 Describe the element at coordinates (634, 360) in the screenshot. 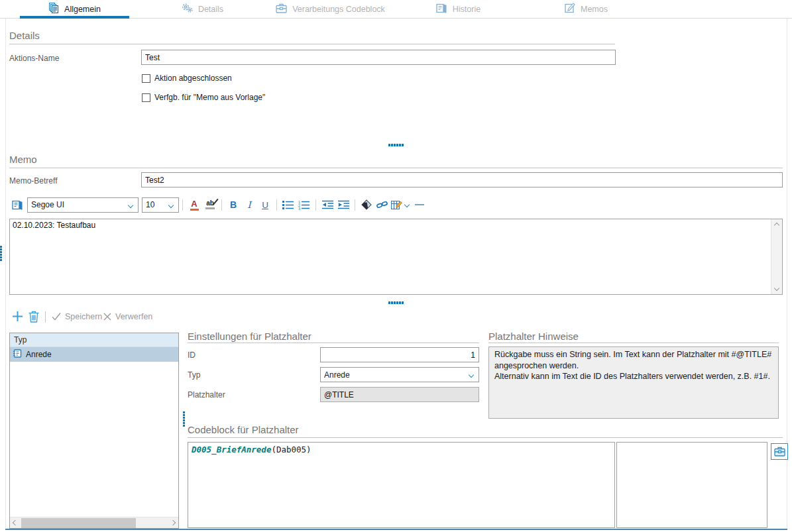

I see `hints-line-1: Rückgabe muss ein String sein. Im Text k…` at that location.